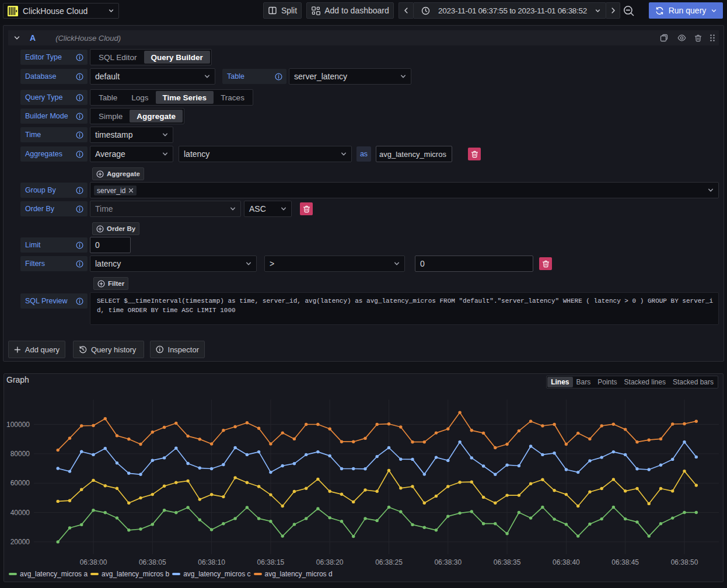 The width and height of the screenshot is (727, 588). Describe the element at coordinates (330, 562) in the screenshot. I see `svg-text: 06:38:20` at that location.